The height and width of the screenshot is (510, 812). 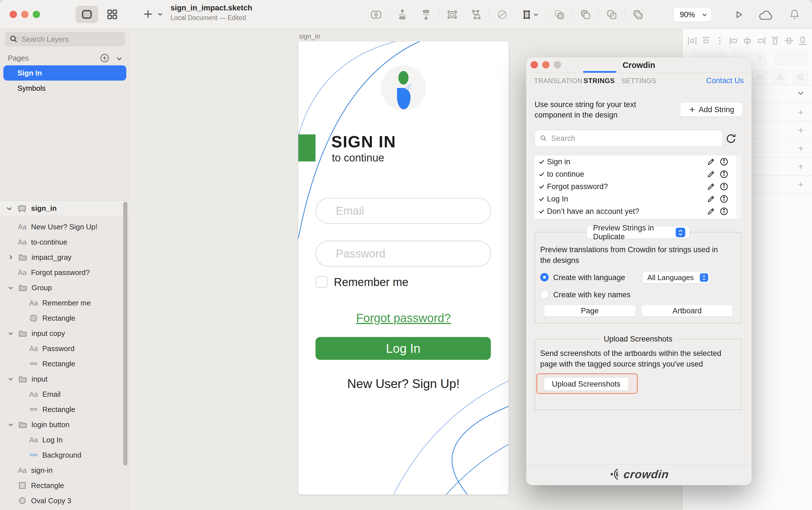 I want to click on layer-row: AaEmail, so click(x=44, y=394).